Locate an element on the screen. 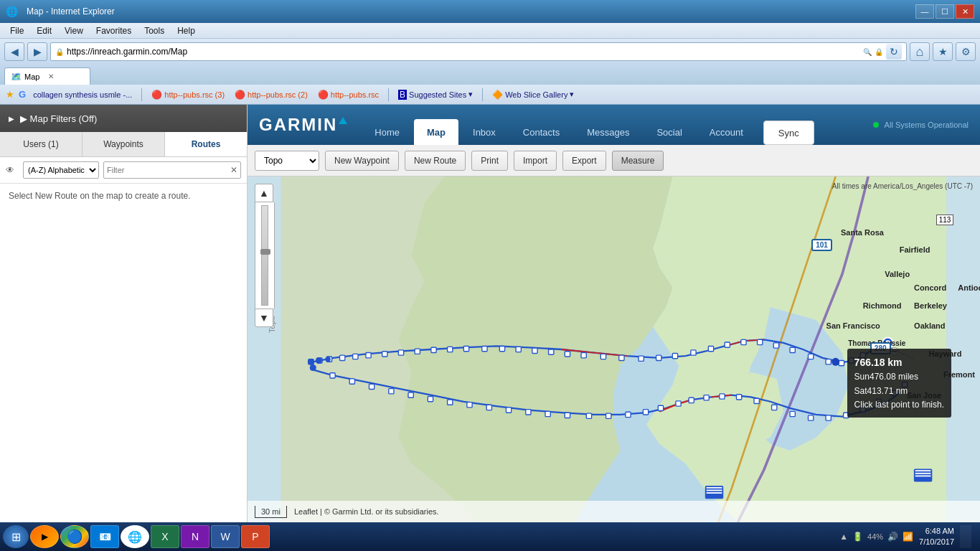 The height and width of the screenshot is (551, 980). new-route-button: New Route is located at coordinates (435, 161).